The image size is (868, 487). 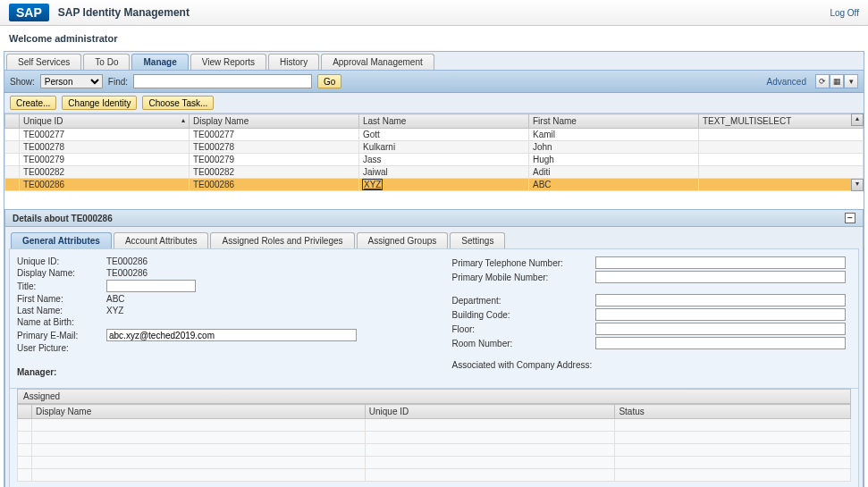 I want to click on value-first-name: ABC, so click(x=261, y=298).